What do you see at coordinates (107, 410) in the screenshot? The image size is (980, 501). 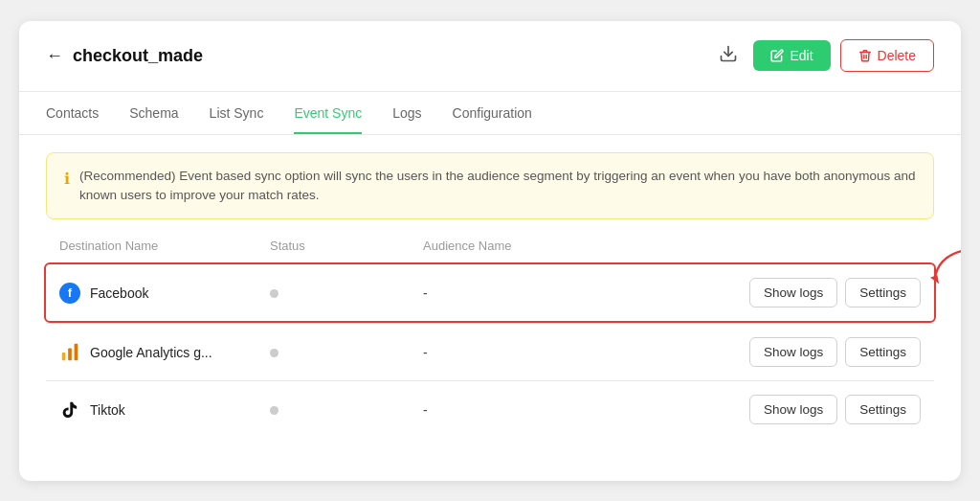 I see `tiktok-name: Tiktok` at bounding box center [107, 410].